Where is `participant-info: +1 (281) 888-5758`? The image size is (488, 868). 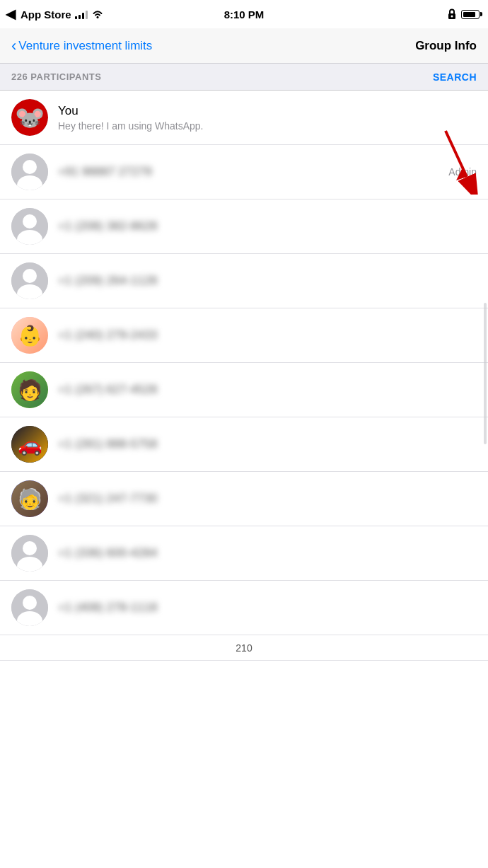
participant-info: +1 (281) 888-5758 is located at coordinates (267, 444).